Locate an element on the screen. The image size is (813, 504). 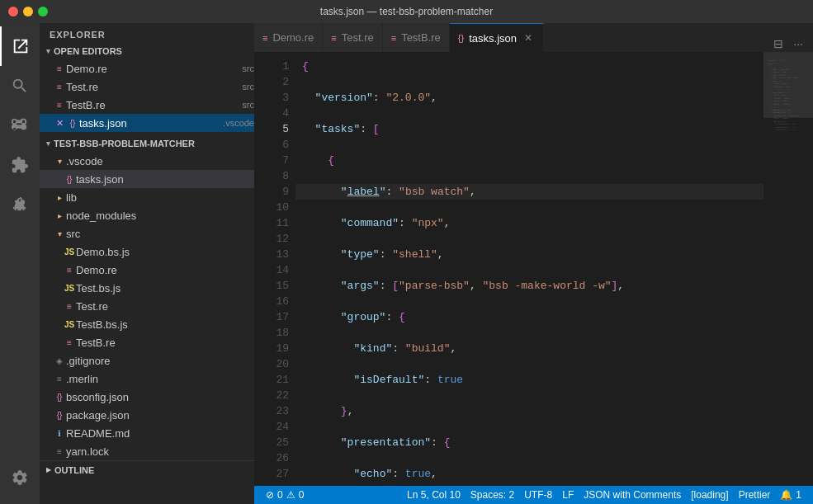
minimap-content: { "version": "2.0.0", "tasks": [ { "labe… is located at coordinates (788, 96).